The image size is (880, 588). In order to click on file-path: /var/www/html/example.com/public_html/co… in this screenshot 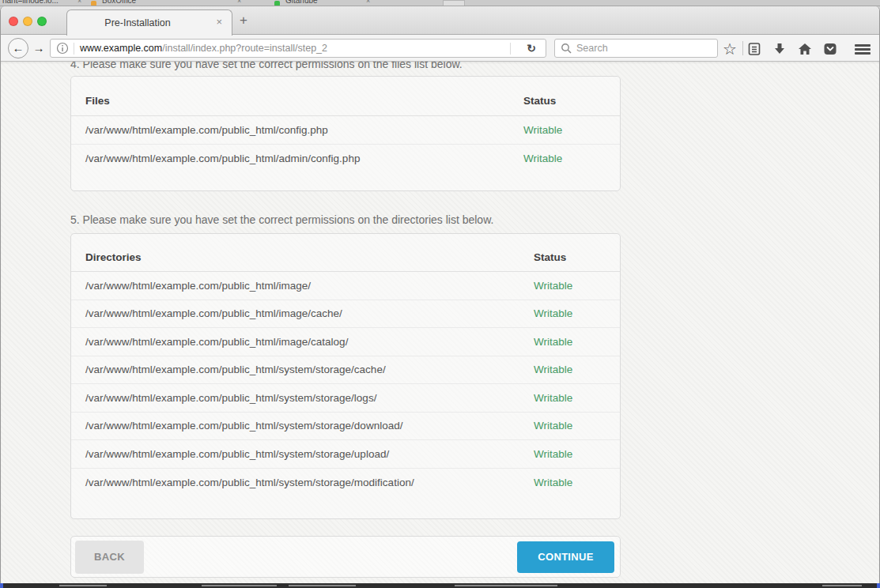, I will do `click(304, 130)`.